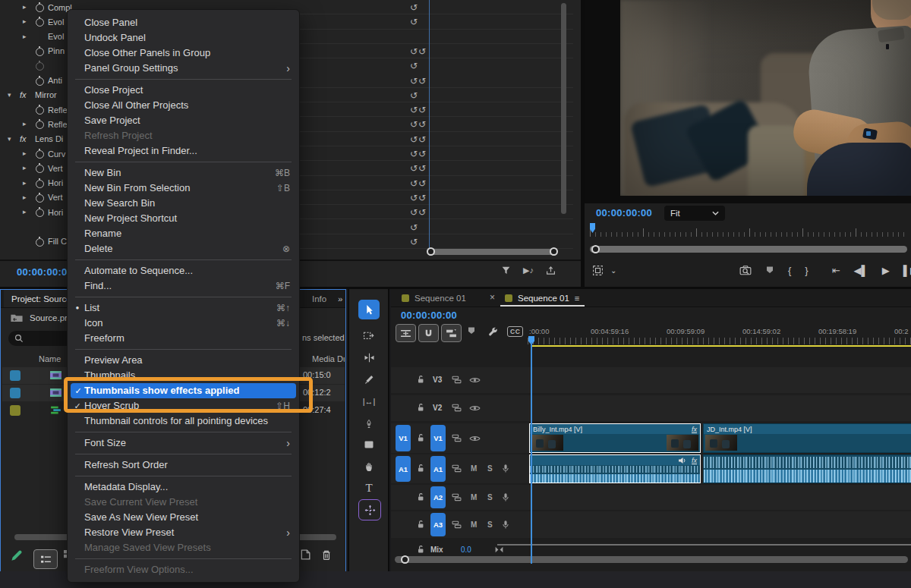 This screenshot has width=911, height=588. What do you see at coordinates (369, 357) in the screenshot?
I see `ripple-edit-tool` at bounding box center [369, 357].